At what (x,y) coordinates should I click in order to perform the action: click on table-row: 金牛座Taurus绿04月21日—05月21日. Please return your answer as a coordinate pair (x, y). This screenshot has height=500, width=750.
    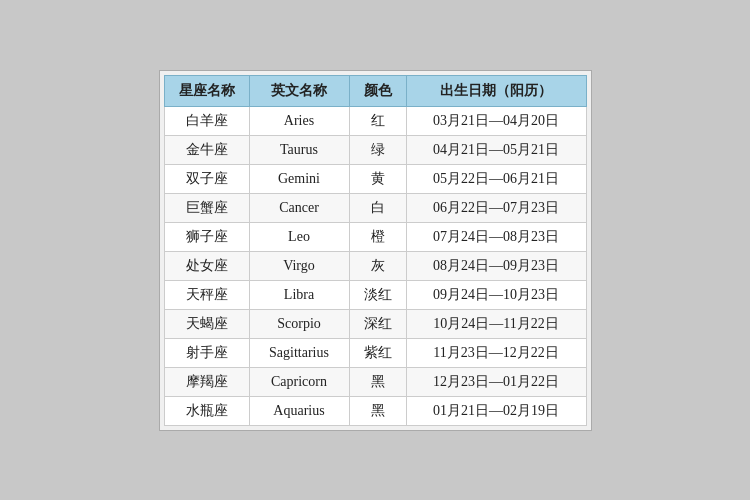
    Looking at the image, I should click on (375, 150).